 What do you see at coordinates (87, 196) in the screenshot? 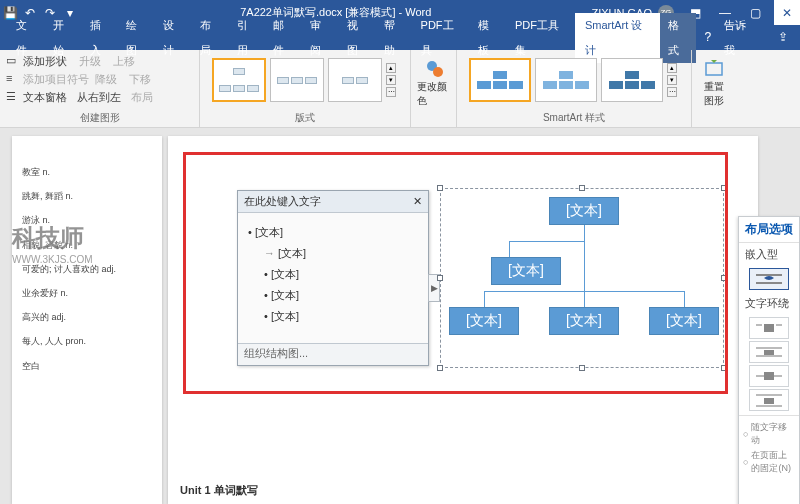
I see `doc-line: 跳舞, 舞蹈 n.` at bounding box center [87, 196].